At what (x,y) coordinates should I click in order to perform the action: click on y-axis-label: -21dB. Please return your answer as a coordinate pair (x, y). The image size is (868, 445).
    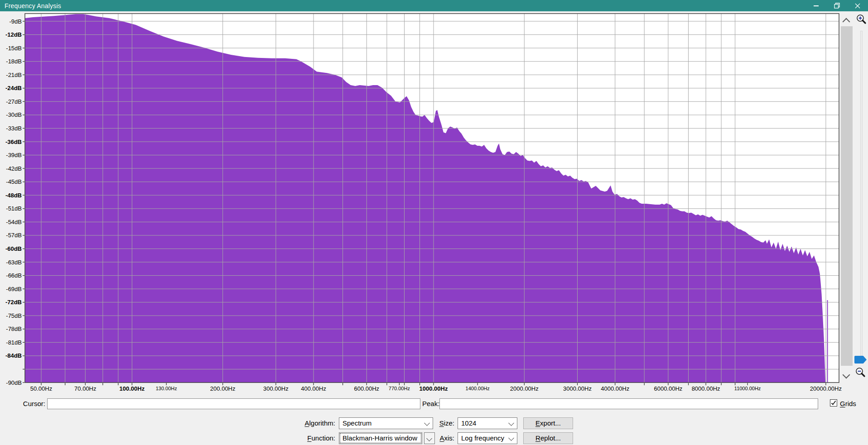
    Looking at the image, I should click on (14, 75).